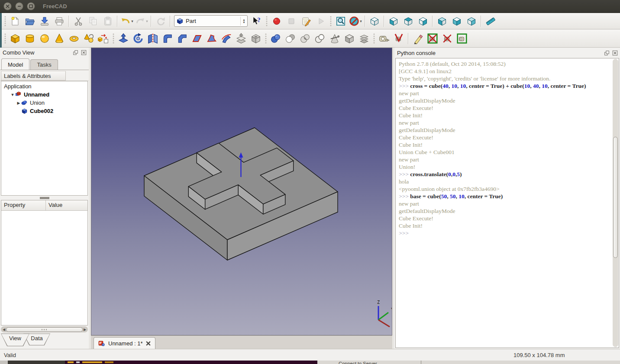 This screenshot has width=620, height=364. What do you see at coordinates (117, 21) in the screenshot?
I see `toolbar-separator` at bounding box center [117, 21].